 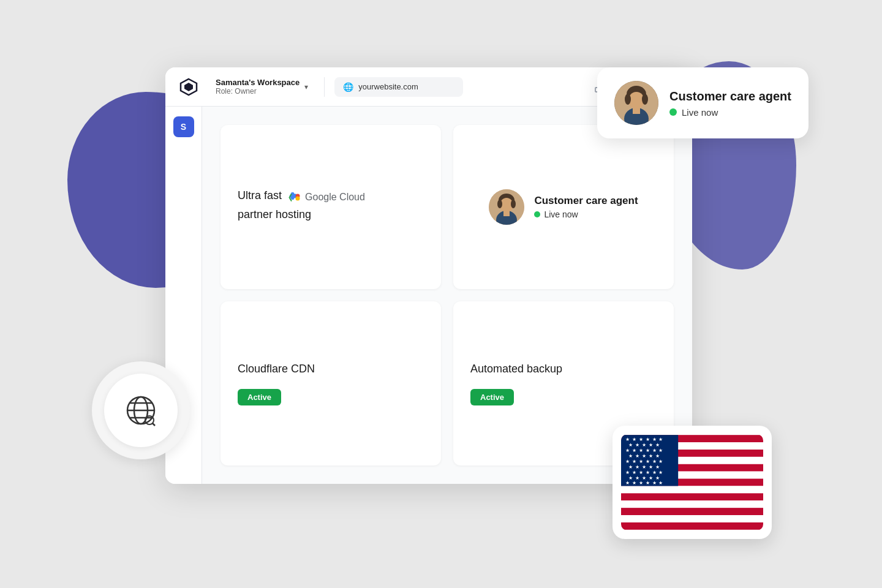 What do you see at coordinates (692, 483) in the screenshot?
I see `us-flag-svg: ★★★★★★ ★★★★★ ★★★★★★ ★★★★★ ★★★★★★ ★★★★★ ★…` at bounding box center [692, 483].